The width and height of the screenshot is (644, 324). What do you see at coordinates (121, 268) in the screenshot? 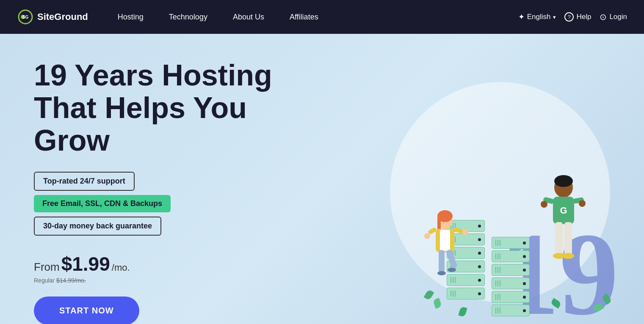
I see `price-period: /mo.` at bounding box center [121, 268].